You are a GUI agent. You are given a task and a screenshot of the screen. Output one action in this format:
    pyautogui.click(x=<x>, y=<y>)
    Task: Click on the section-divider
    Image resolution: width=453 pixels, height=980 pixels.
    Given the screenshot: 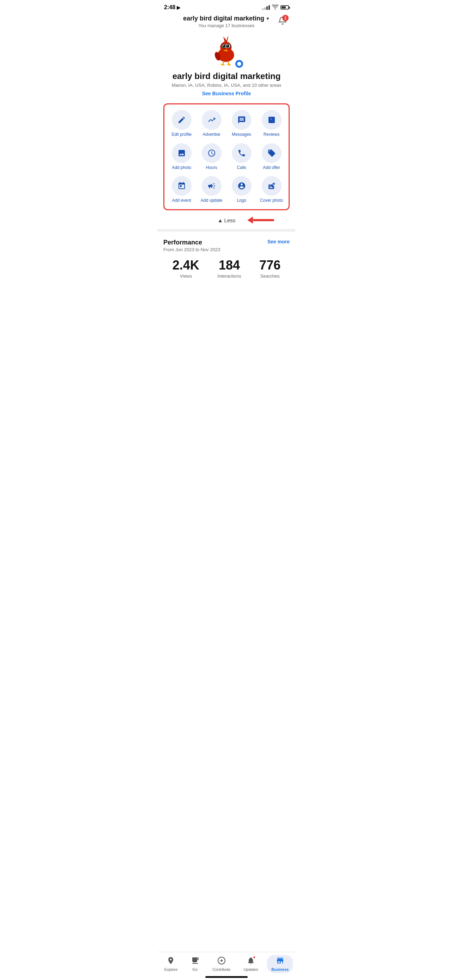 What is the action you would take?
    pyautogui.click(x=227, y=231)
    